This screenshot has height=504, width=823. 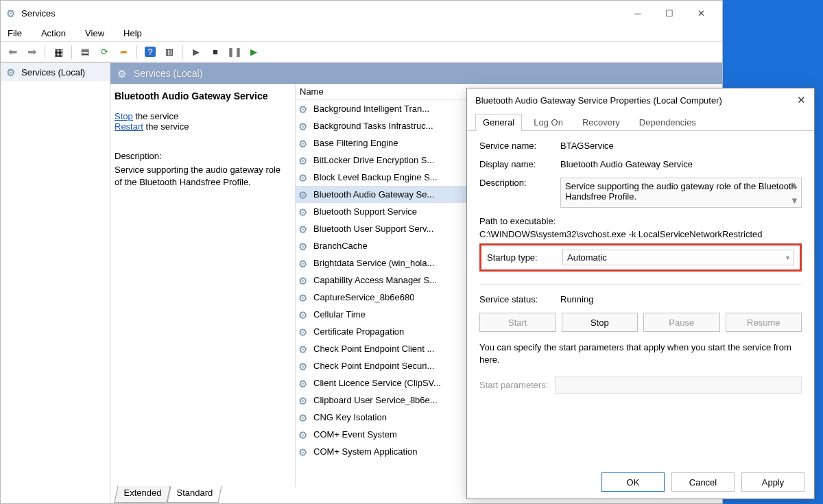 I want to click on menubar: File Action View Help, so click(x=361, y=34).